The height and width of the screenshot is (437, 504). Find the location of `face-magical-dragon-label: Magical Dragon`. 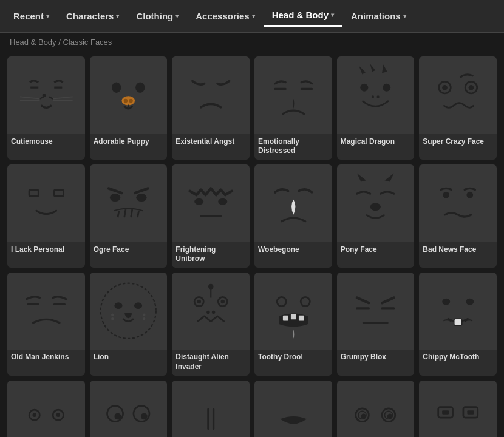

face-magical-dragon-label: Magical Dragon is located at coordinates (376, 142).